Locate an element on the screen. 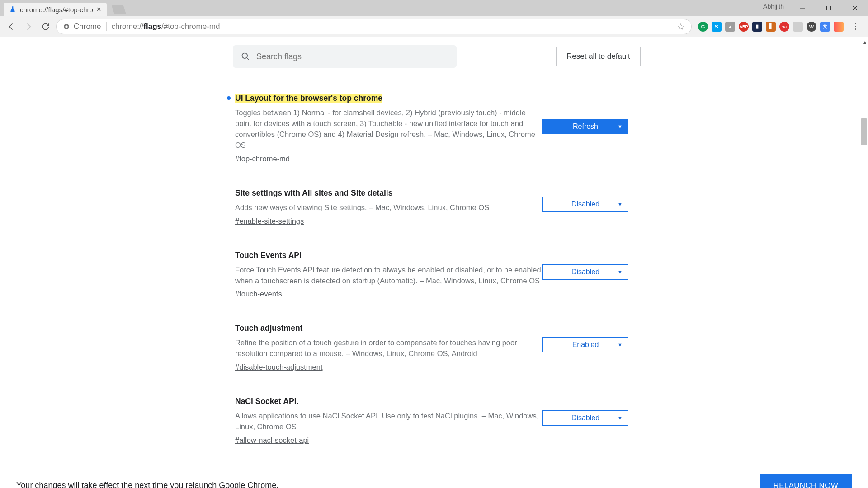  flag-select-value: Refresh is located at coordinates (585, 127).